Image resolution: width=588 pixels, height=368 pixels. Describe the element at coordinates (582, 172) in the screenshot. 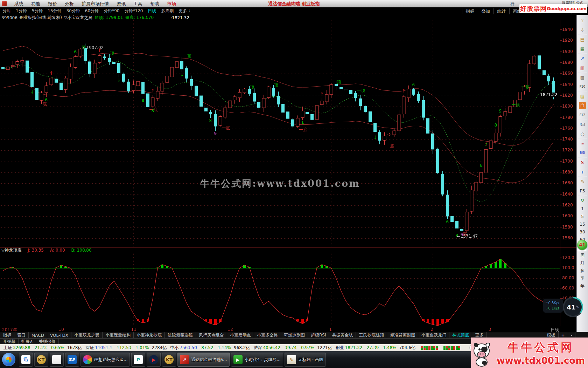

I see `move-icon: +` at that location.